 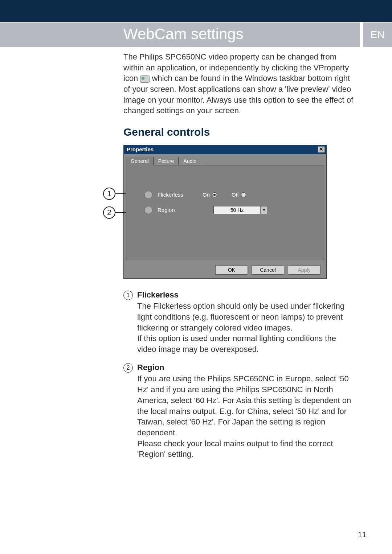 I want to click on item-1-title: Flickerless, so click(x=246, y=295).